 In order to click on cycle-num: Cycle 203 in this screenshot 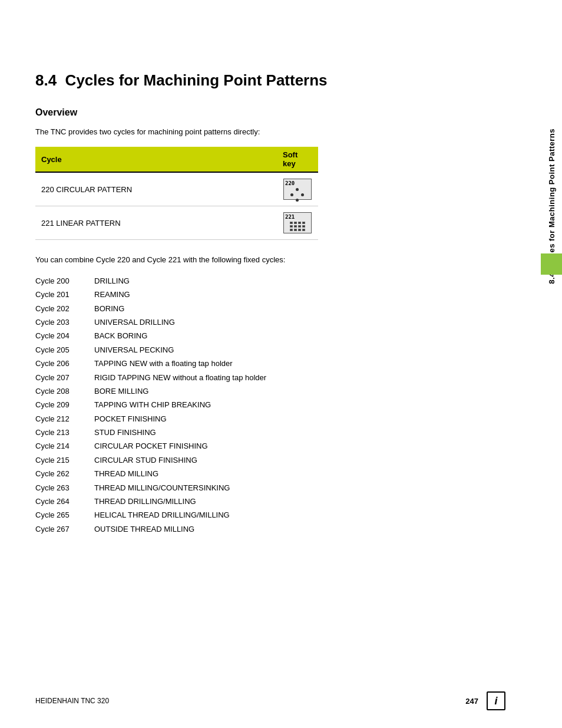, I will do `click(65, 322)`.